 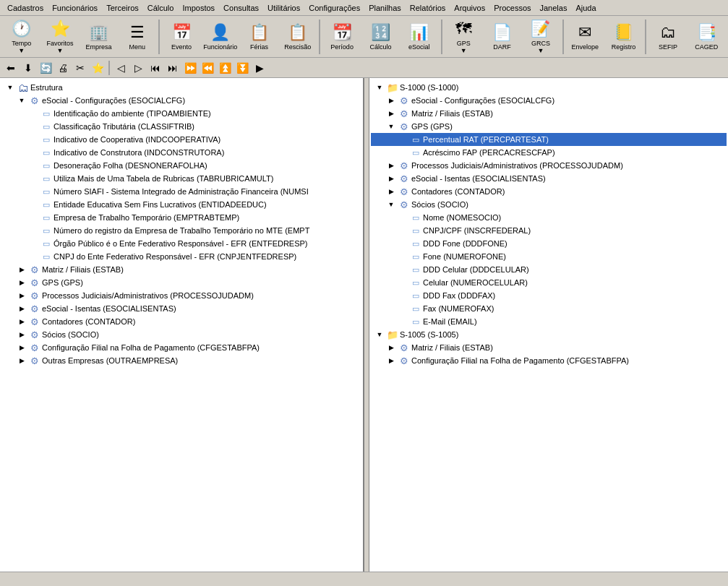 I want to click on toolbar-grcs: 📝 GRCS ▼, so click(x=541, y=37).